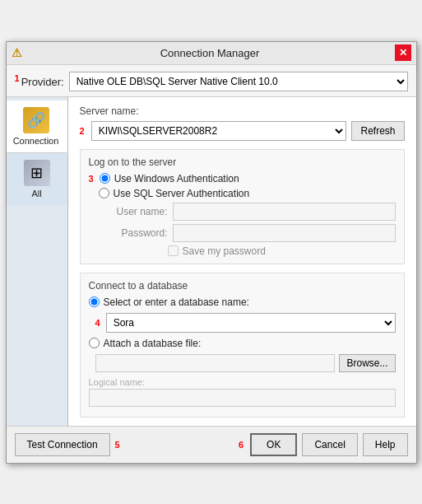 The width and height of the screenshot is (422, 504). I want to click on db-attach-label: Attach a database file:, so click(153, 343).